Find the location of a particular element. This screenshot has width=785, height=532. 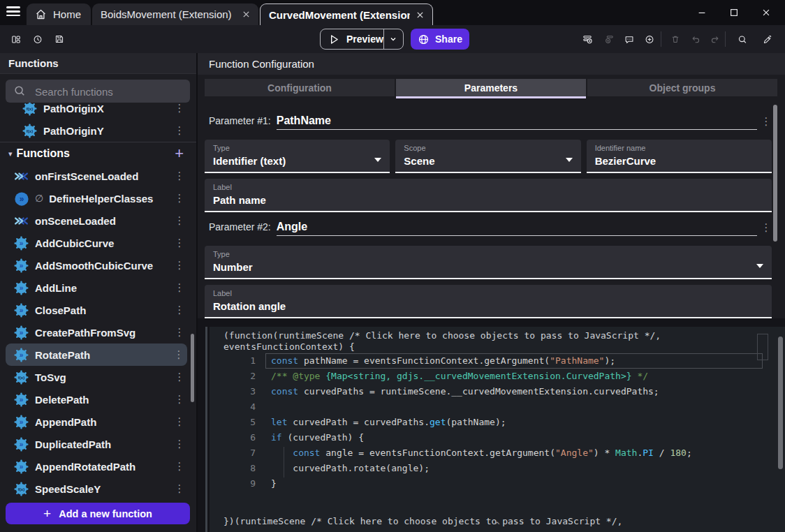

parameter-2-heading: Parameter #2: Angle ⋮ is located at coordinates (492, 228).